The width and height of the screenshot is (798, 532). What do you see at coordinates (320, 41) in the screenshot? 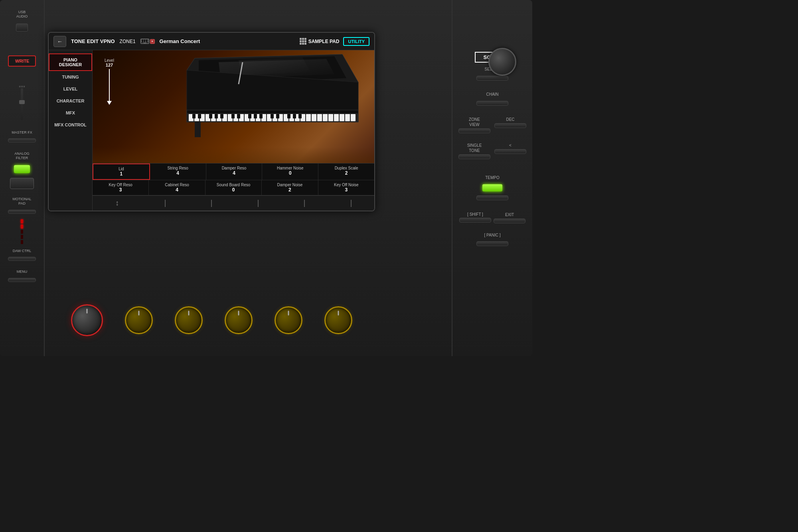
I see `sample-pad-btn: SAMPLE PAD` at bounding box center [320, 41].